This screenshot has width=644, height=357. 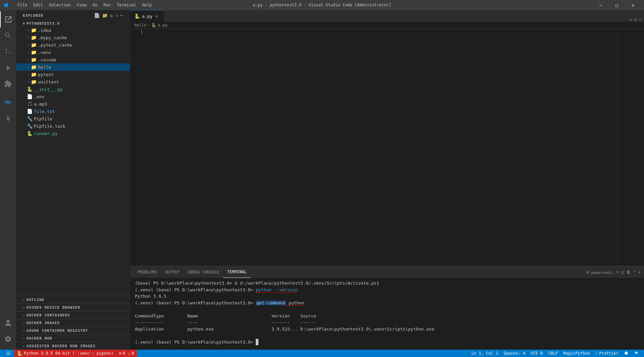 I want to click on menu-help: Help, so click(x=147, y=5).